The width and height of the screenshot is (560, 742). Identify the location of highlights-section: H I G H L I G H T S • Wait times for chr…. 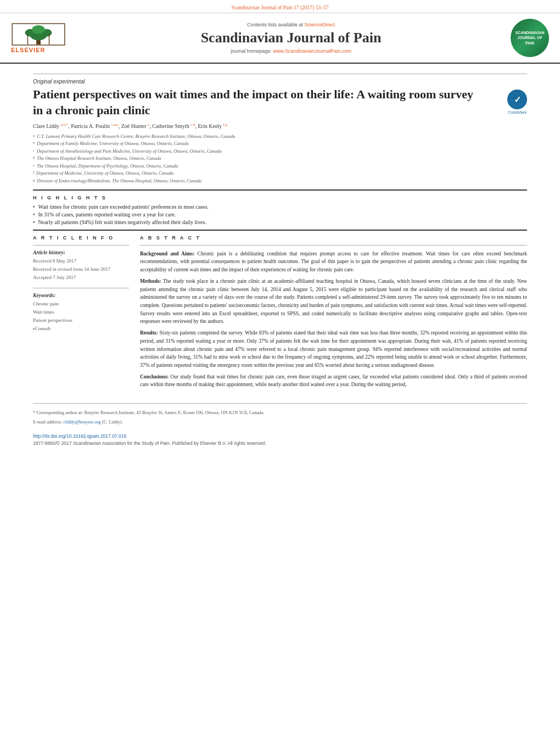
(280, 210).